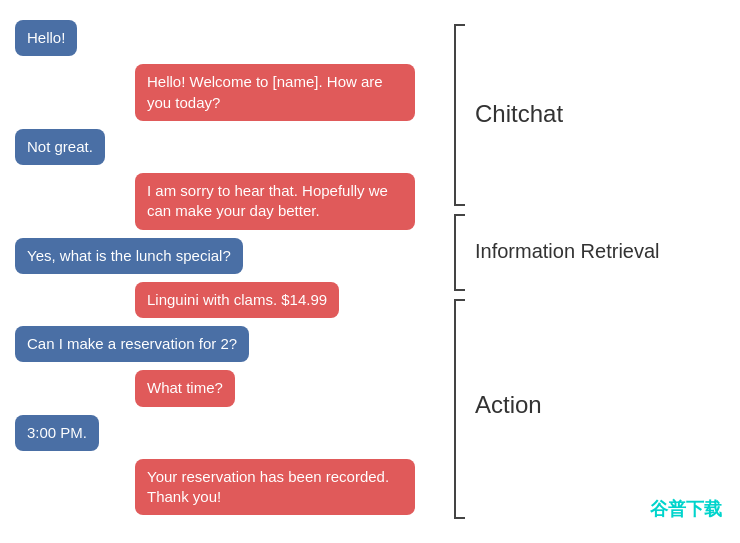 The image size is (740, 543). Describe the element at coordinates (237, 300) in the screenshot. I see `message-6: Linguini with clams. $14.99` at that location.